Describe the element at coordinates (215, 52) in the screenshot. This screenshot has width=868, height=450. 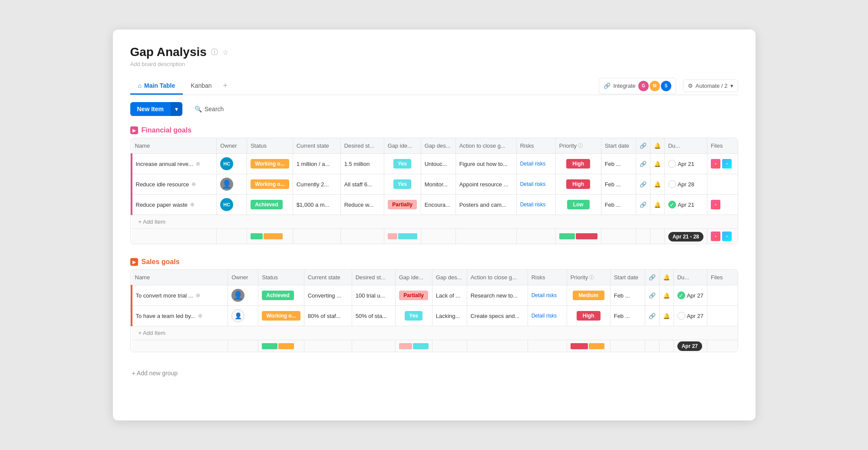
I see `info-icon: ⓘ` at that location.